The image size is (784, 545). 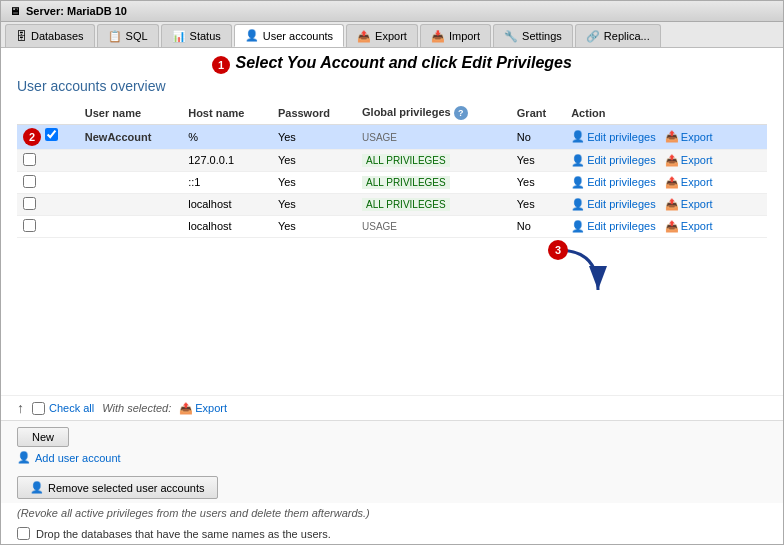 What do you see at coordinates (392, 136) in the screenshot?
I see `table-row: 2 NewAccount % Yes USAGE No 👤 Edit privi…` at bounding box center [392, 136].